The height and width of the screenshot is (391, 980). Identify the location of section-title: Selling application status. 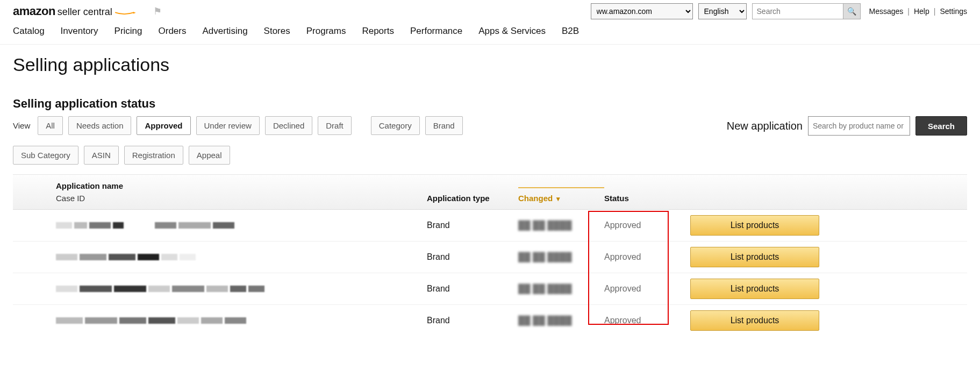
(490, 104).